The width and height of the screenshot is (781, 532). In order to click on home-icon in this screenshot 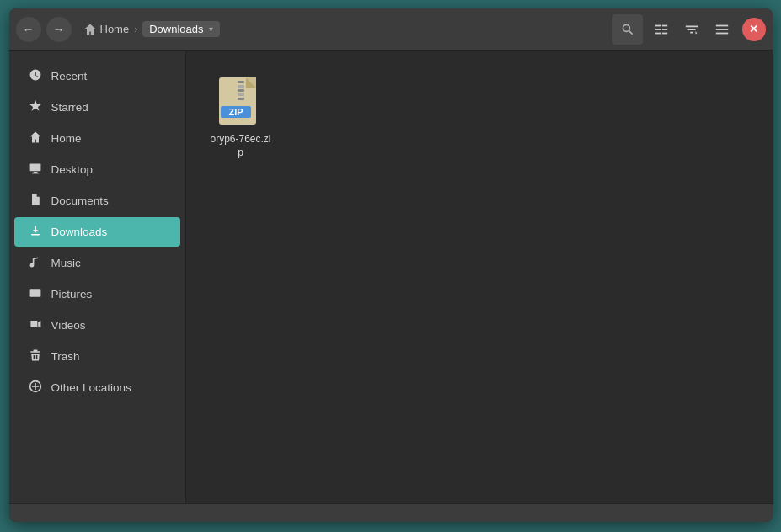, I will do `click(90, 29)`.